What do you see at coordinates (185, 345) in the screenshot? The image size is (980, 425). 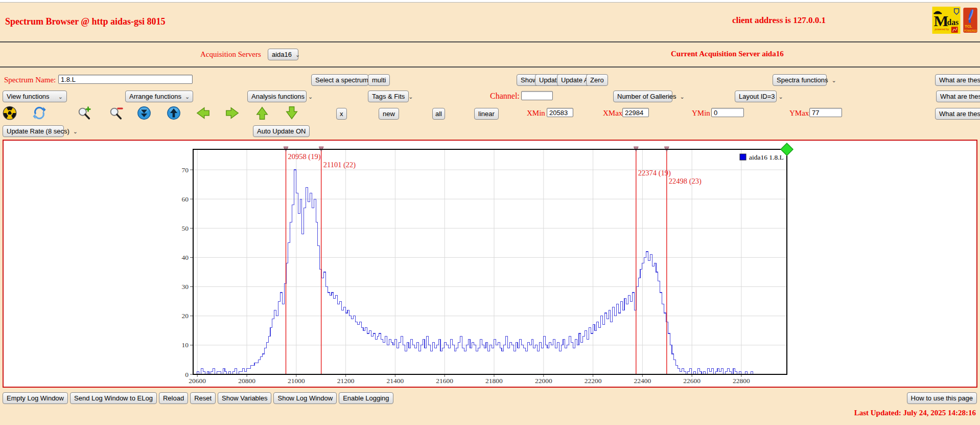 I see `svg-text: 10` at bounding box center [185, 345].